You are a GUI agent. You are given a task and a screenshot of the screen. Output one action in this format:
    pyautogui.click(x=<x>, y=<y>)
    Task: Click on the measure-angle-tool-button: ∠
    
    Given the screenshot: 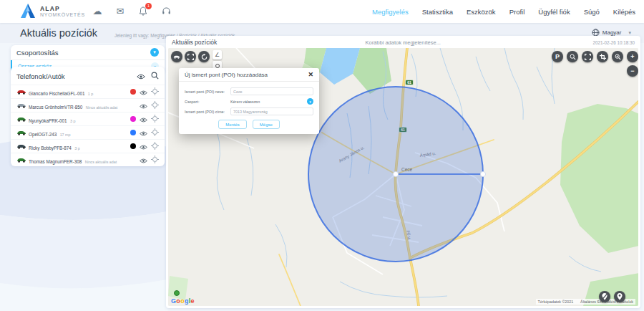 What is the action you would take?
    pyautogui.click(x=218, y=54)
    